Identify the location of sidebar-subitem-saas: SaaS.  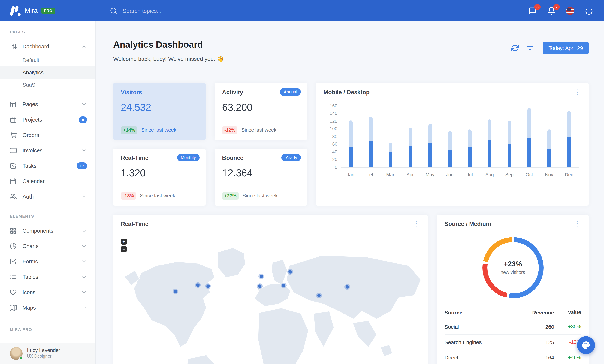
(48, 85).